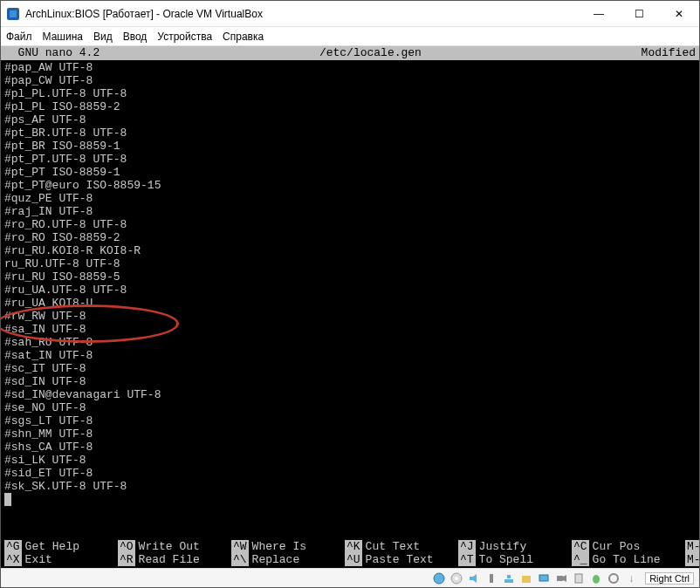 Image resolution: width=700 pixels, height=588 pixels. Describe the element at coordinates (175, 560) in the screenshot. I see `nano-shortcut: ^RRead File` at that location.